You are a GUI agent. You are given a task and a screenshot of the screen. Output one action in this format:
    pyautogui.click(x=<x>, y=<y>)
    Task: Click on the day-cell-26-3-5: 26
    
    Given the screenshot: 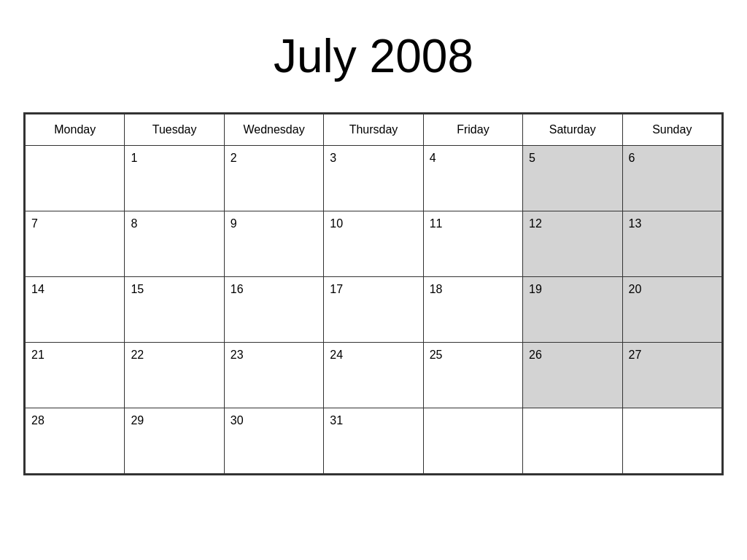 What is the action you would take?
    pyautogui.click(x=573, y=376)
    